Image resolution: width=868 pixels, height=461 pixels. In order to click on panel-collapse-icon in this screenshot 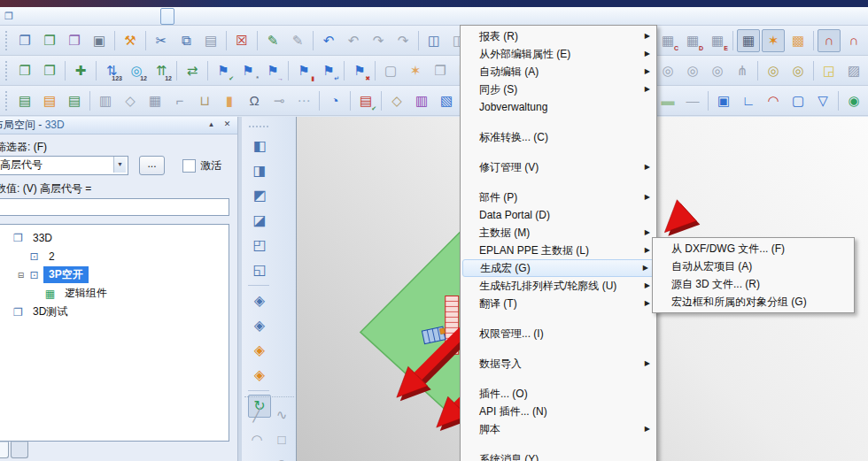, I will do `click(211, 125)`.